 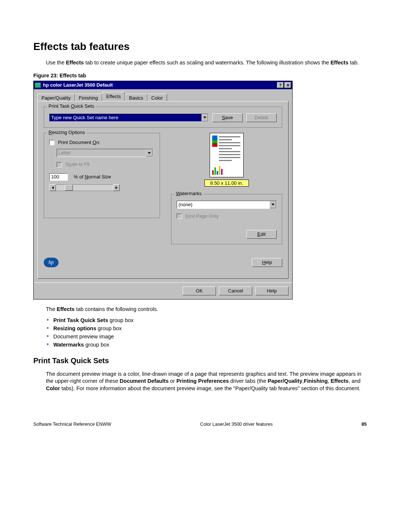 I want to click on watermarks-group: Watermarks (none) First Page Only Edit, so click(x=227, y=219).